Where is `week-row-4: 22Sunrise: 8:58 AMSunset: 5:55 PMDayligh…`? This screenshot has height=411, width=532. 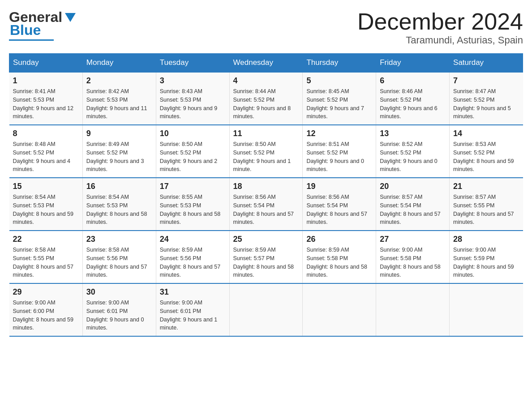
week-row-4: 22Sunrise: 8:58 AMSunset: 5:55 PMDayligh… is located at coordinates (266, 257).